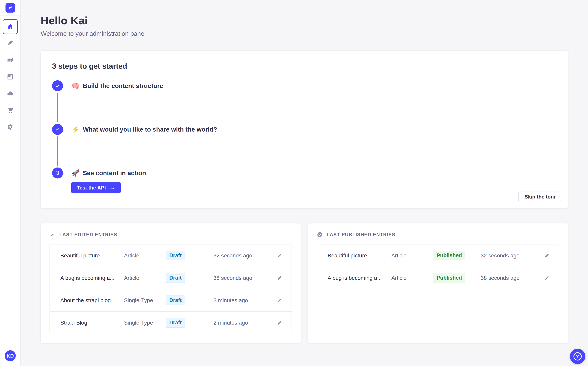 This screenshot has height=366, width=588. I want to click on layout-icon, so click(10, 77).